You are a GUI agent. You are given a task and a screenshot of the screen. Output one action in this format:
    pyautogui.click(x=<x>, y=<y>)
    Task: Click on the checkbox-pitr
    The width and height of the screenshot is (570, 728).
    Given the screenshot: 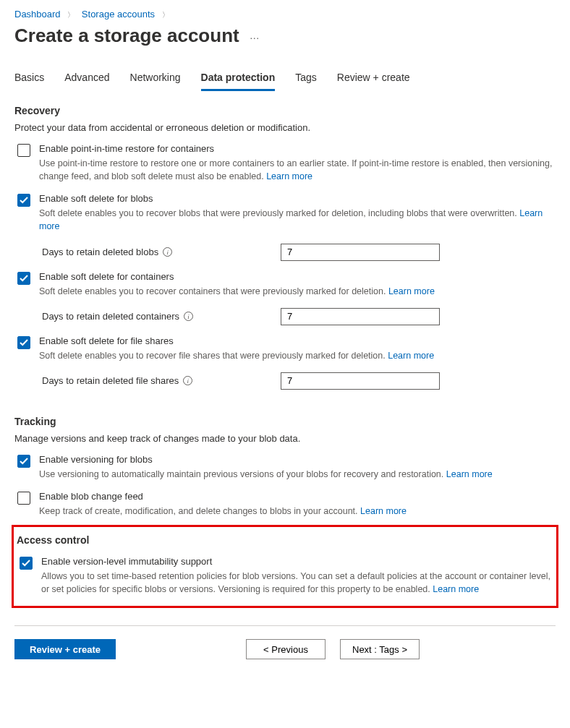 What is the action you would take?
    pyautogui.click(x=24, y=150)
    